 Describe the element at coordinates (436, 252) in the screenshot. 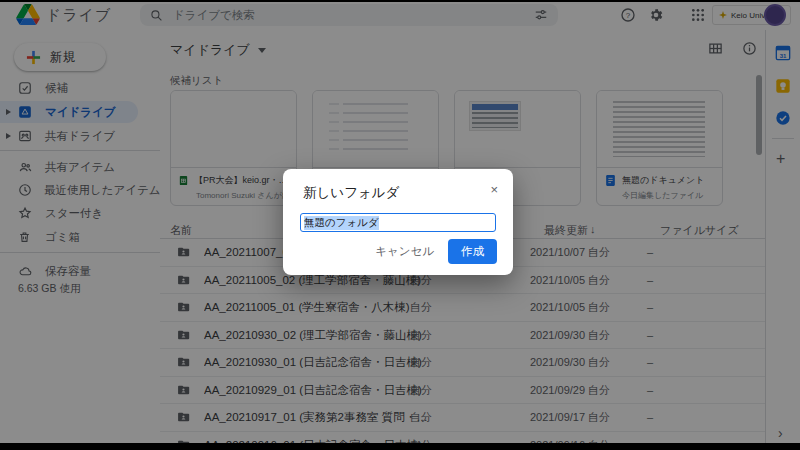

I see `dialog-actions: キャンセル 作成` at that location.